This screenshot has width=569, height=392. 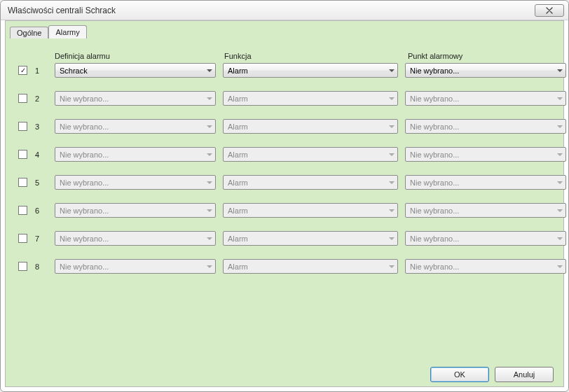 What do you see at coordinates (41, 127) in the screenshot?
I see `row-index: 3` at bounding box center [41, 127].